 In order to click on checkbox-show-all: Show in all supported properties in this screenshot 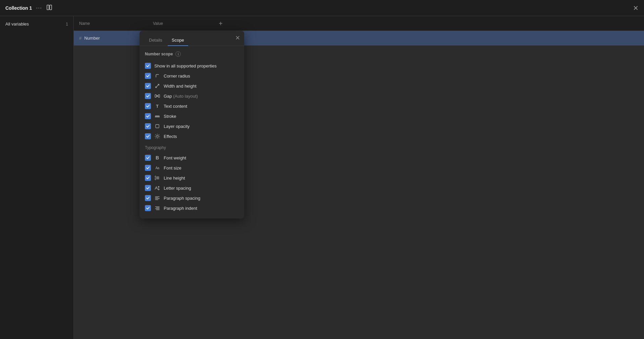, I will do `click(192, 66)`.